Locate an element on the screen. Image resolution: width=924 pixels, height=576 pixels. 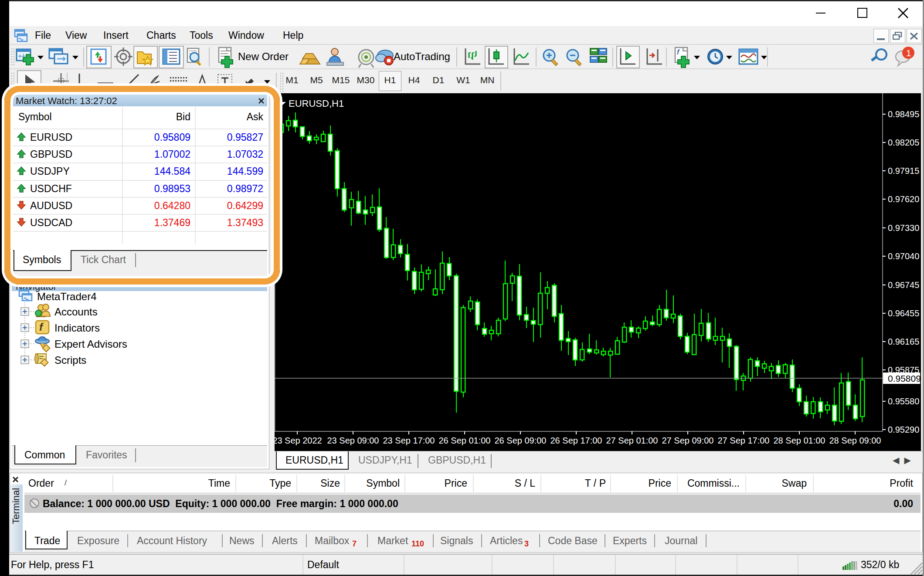
svg-text: MetaTrader4 is located at coordinates (67, 296).